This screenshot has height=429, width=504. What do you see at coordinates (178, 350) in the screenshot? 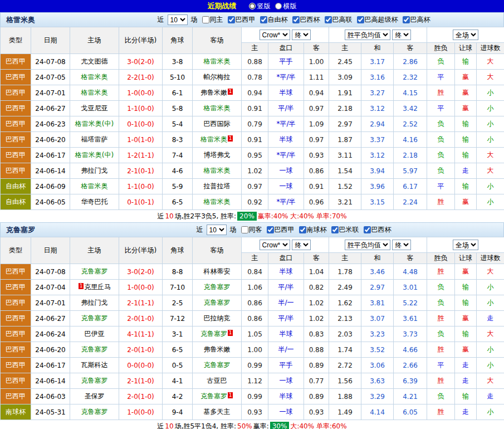
I see `corners-cell: 6-5` at bounding box center [178, 350].